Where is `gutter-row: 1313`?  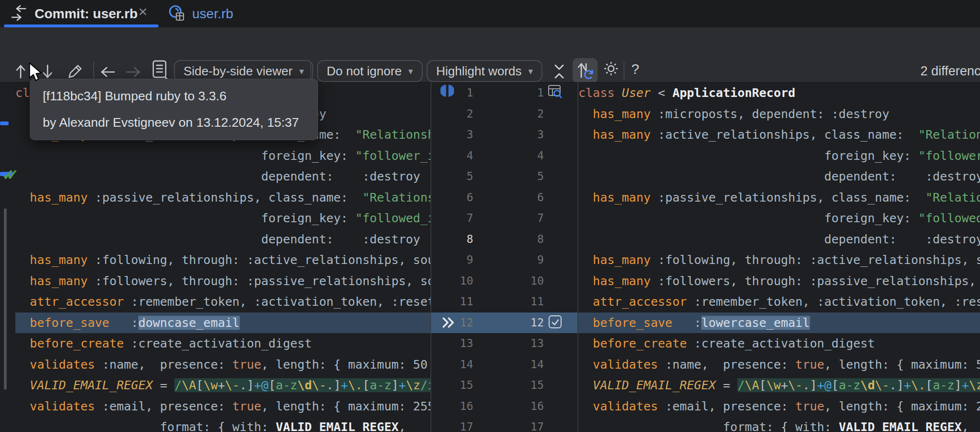 gutter-row: 1313 is located at coordinates (504, 344).